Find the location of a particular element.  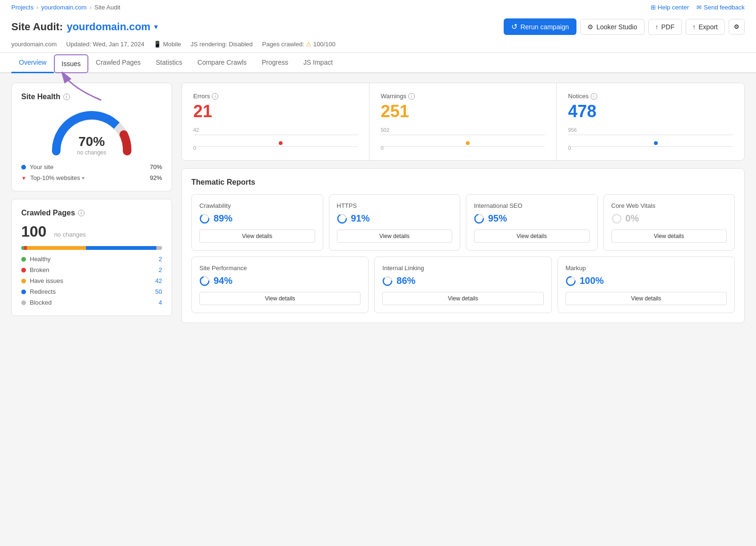

internal-linking-view-details-button: View details is located at coordinates (463, 299).